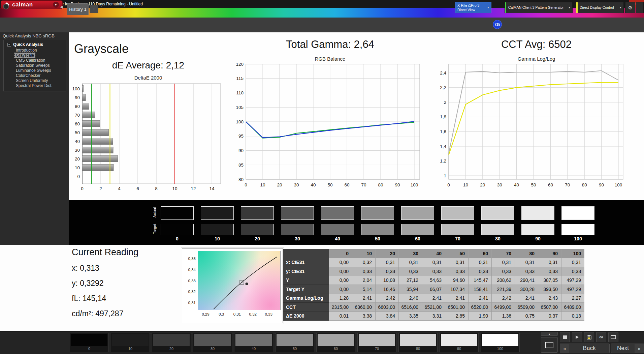 The image size is (644, 354). What do you see at coordinates (443, 73) in the screenshot?
I see `svg-text: 2,4` at bounding box center [443, 73].